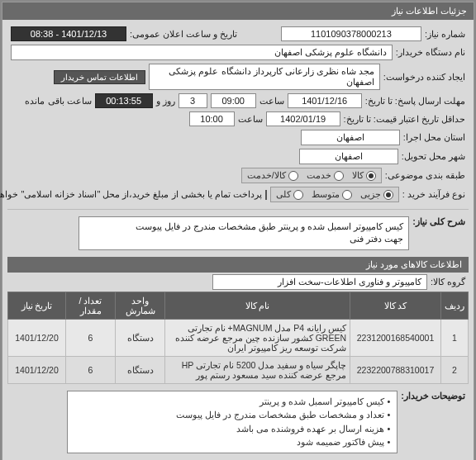 The height and width of the screenshot is (460, 476). What do you see at coordinates (202, 53) in the screenshot?
I see `buyer-value: دانشگاه علوم پزشکی اصفهان` at bounding box center [202, 53].